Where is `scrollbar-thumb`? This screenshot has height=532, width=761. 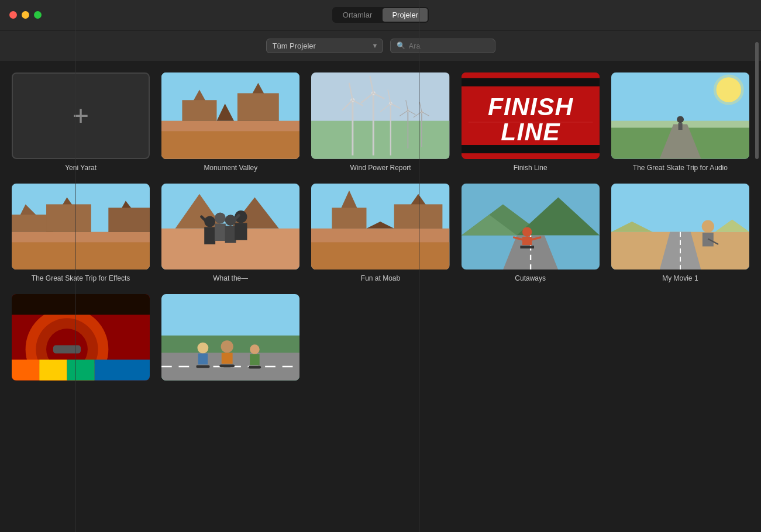
scrollbar-thumb is located at coordinates (757, 101).